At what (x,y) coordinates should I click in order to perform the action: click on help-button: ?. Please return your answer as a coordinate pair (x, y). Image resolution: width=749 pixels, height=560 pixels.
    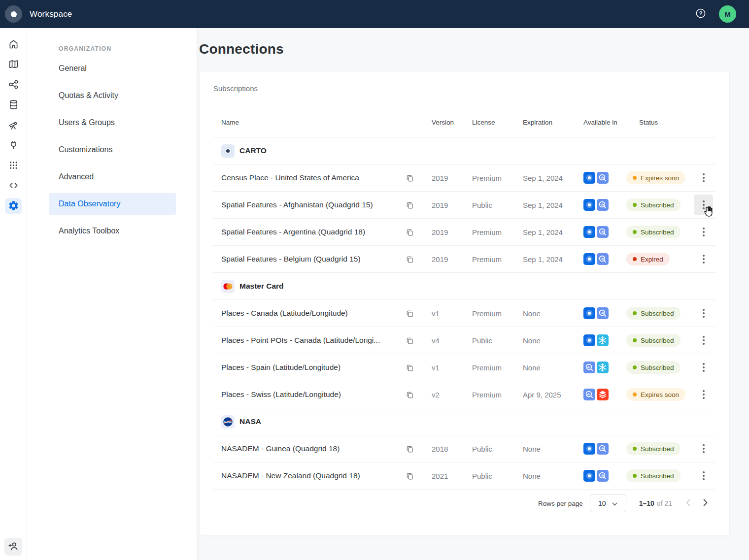
    Looking at the image, I should click on (701, 14).